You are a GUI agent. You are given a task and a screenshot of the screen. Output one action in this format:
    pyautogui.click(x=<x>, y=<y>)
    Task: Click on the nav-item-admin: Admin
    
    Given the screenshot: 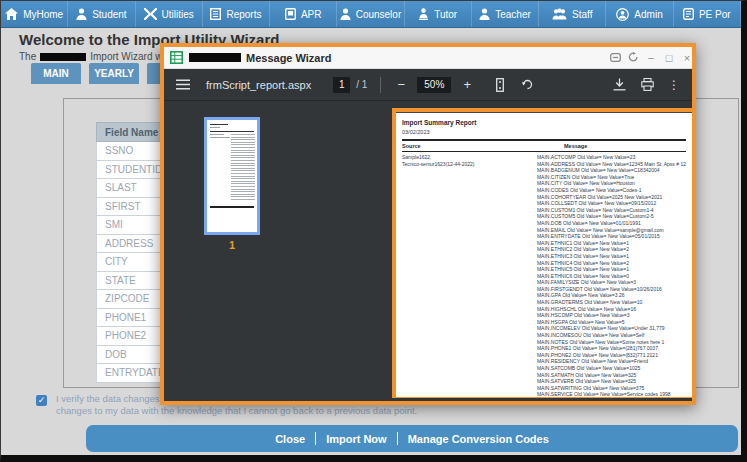 What is the action you would take?
    pyautogui.click(x=640, y=14)
    